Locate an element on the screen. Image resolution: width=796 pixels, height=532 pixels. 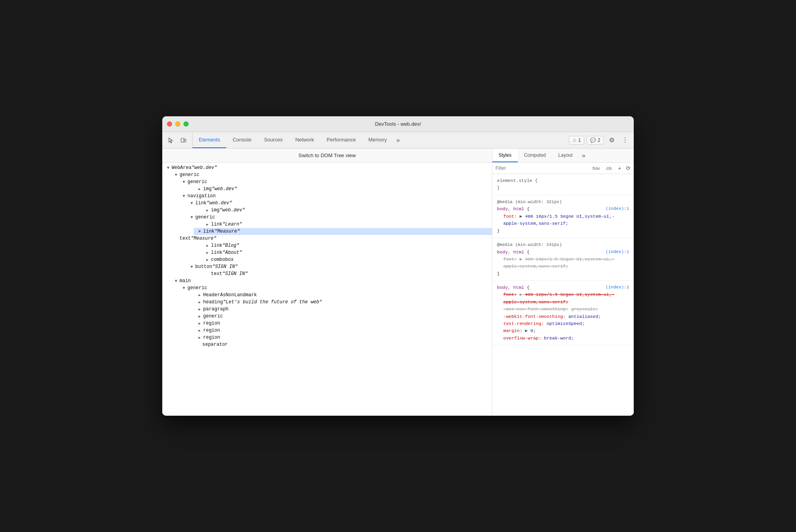
element-style-close: } is located at coordinates (563, 188).